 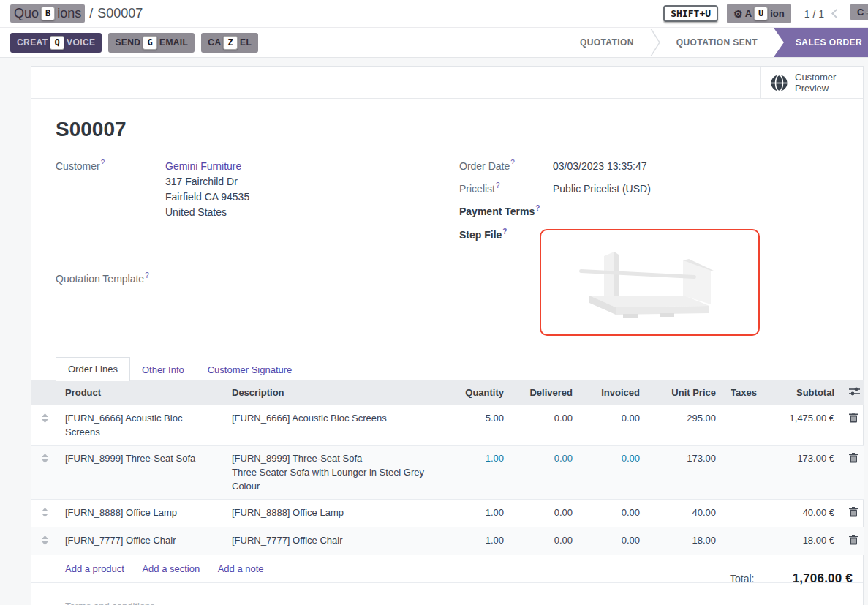 I want to click on col-description: Description, so click(x=334, y=393).